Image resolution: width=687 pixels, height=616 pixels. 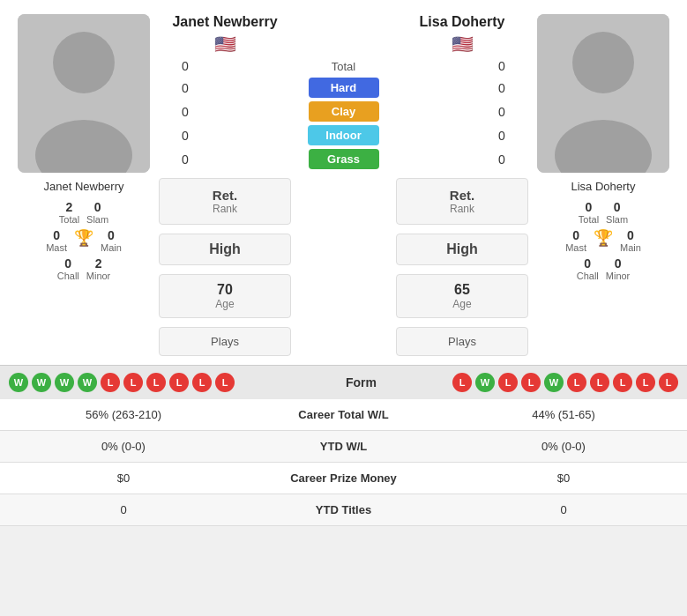 I want to click on surface-left-score-hard: 0, so click(x=185, y=88).